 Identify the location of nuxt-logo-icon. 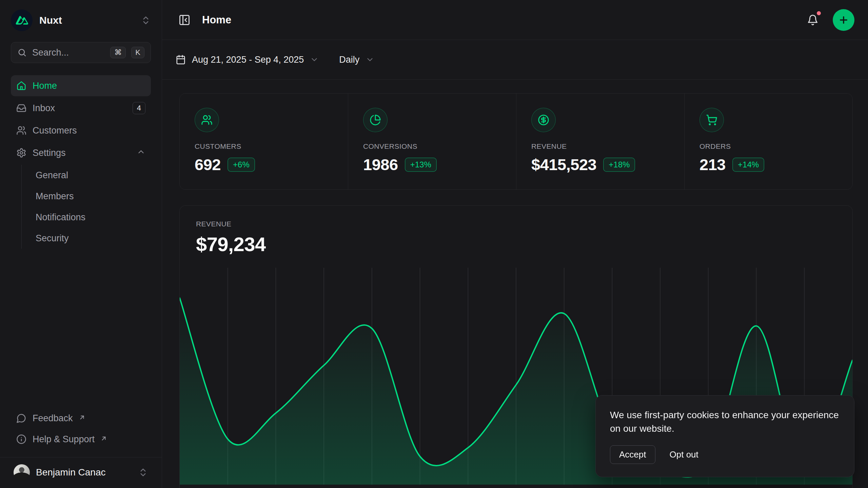
(22, 20).